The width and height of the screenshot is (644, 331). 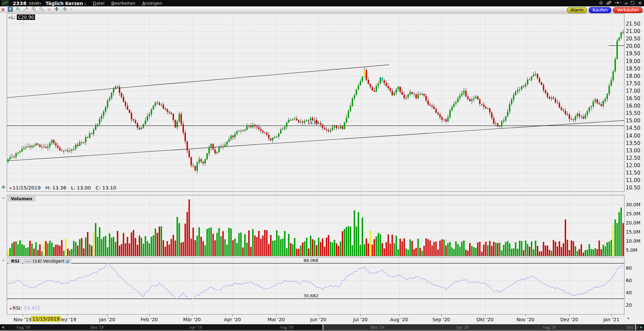 I want to click on date-label: Mai '20, so click(x=276, y=320).